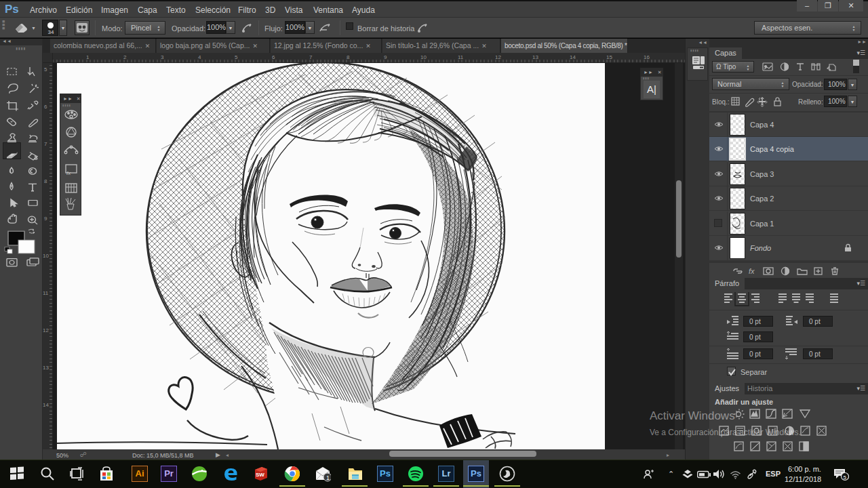 The image size is (868, 488). What do you see at coordinates (260, 474) in the screenshot?
I see `svg-text: SW` at bounding box center [260, 474].